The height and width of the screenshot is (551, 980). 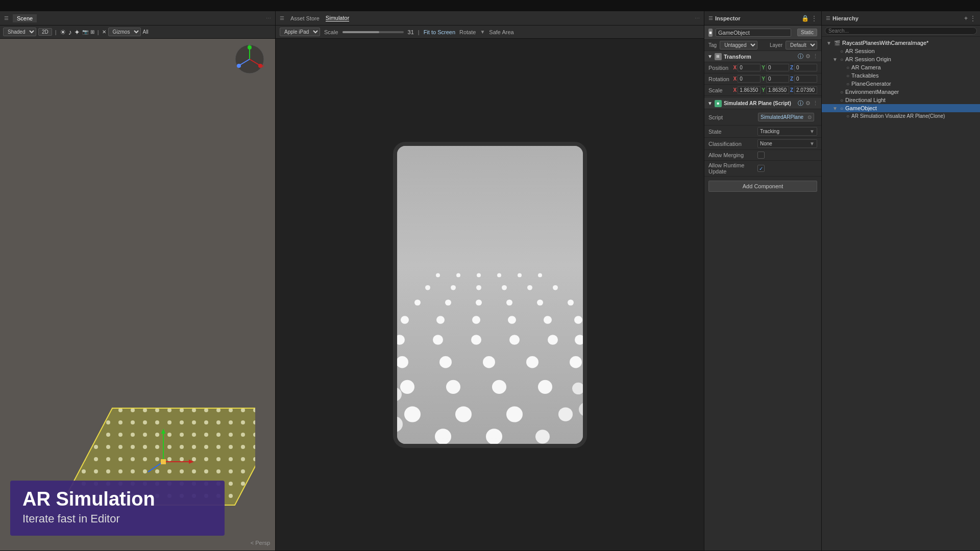 What do you see at coordinates (70, 32) in the screenshot?
I see `scene-audio-icon: ♪` at bounding box center [70, 32].